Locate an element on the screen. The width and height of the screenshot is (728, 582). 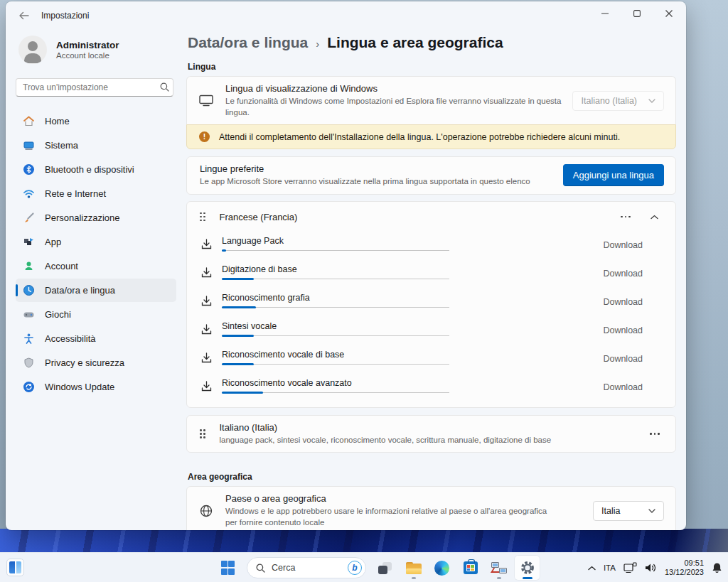
network-places-button is located at coordinates (499, 568).